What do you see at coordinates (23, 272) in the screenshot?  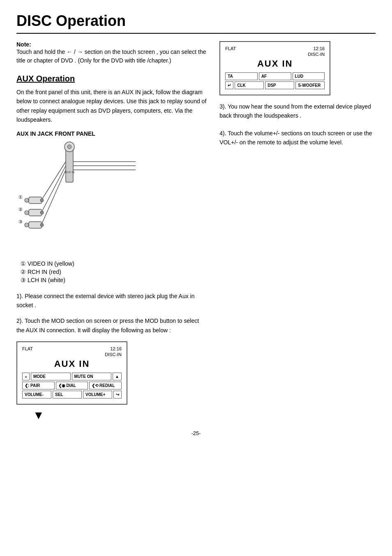 I see `legend-num-2: ②` at bounding box center [23, 272].